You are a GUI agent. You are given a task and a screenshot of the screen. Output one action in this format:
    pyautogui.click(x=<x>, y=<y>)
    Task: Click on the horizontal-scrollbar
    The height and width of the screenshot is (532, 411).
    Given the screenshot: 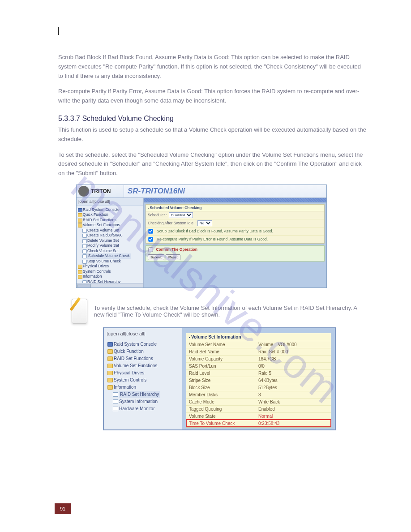 What is the action you would take?
    pyautogui.click(x=110, y=285)
    